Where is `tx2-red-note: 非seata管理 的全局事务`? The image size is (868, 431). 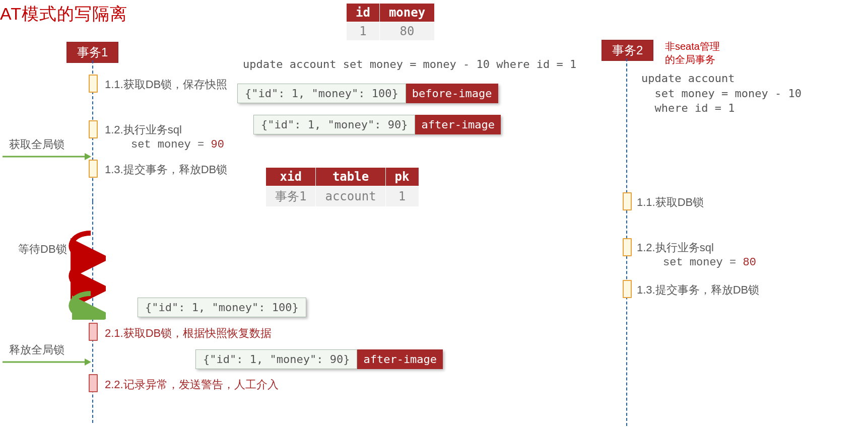 tx2-red-note: 非seata管理 的全局事务 is located at coordinates (692, 53).